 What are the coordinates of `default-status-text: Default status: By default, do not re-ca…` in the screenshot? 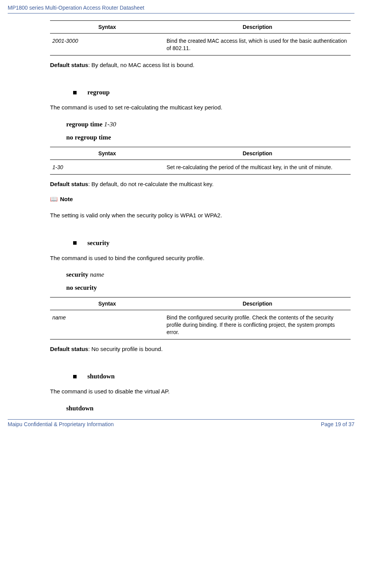 It's located at (200, 184).